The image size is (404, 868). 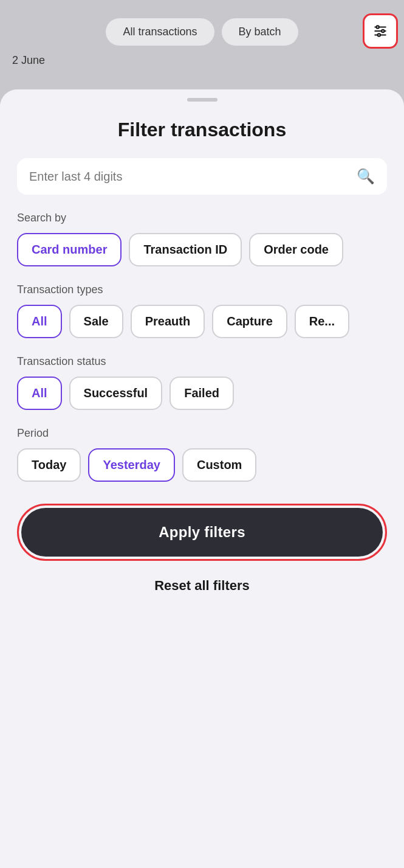 What do you see at coordinates (116, 393) in the screenshot?
I see `chip-status-successful: Successful` at bounding box center [116, 393].